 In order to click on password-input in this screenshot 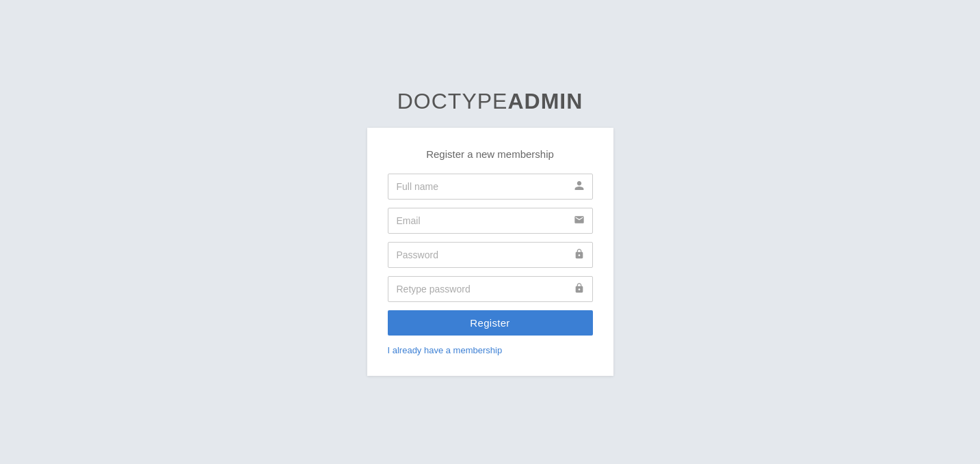, I will do `click(490, 255)`.